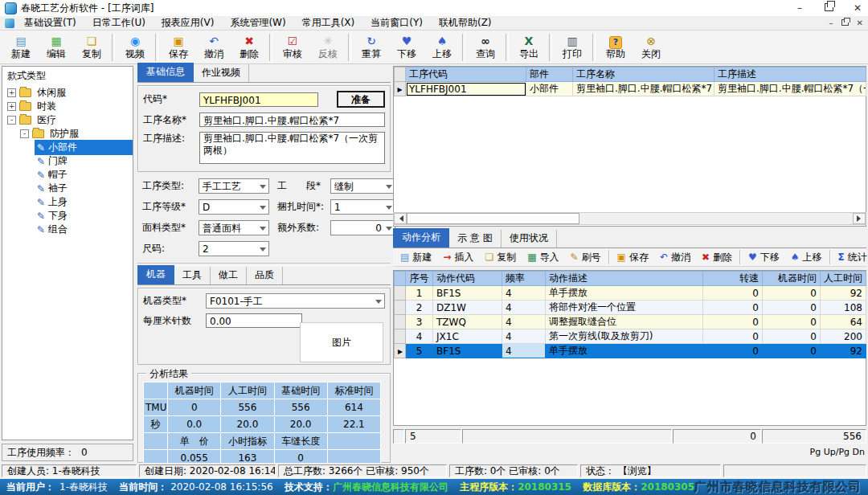 This screenshot has width=868, height=495. What do you see at coordinates (485, 42) in the screenshot?
I see `search-icon: ∞` at bounding box center [485, 42].